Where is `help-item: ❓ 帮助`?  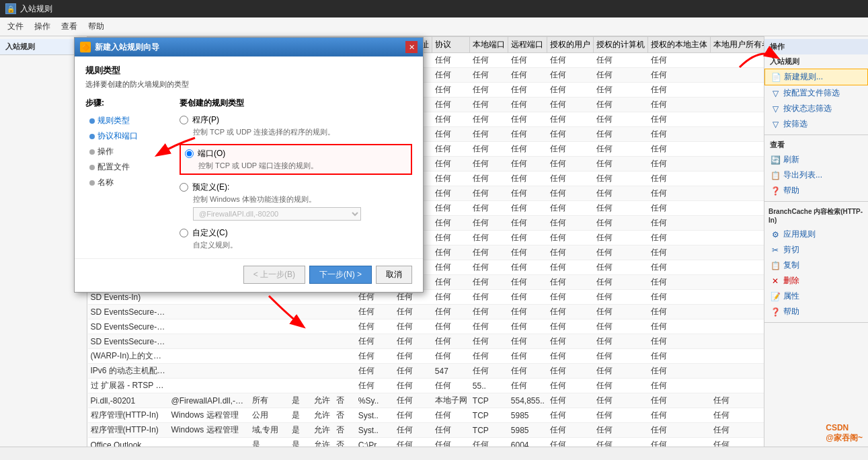 help-item: ❓ 帮助 is located at coordinates (816, 312).